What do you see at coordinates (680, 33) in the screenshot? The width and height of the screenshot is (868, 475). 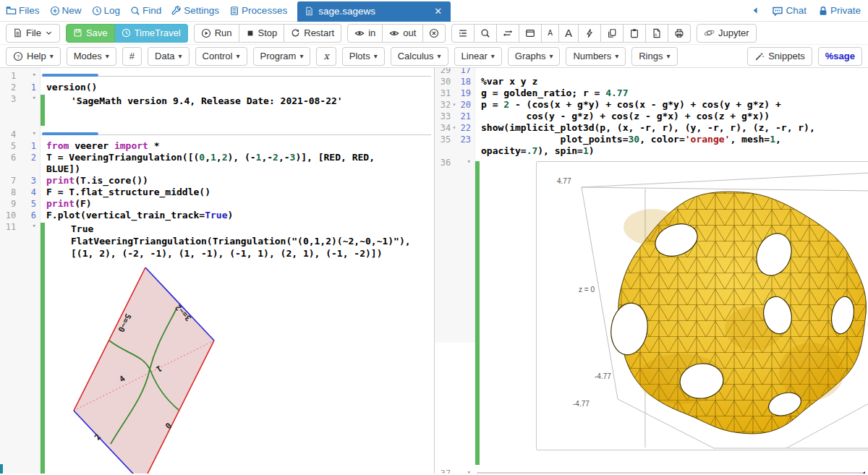 I see `print-button` at bounding box center [680, 33].